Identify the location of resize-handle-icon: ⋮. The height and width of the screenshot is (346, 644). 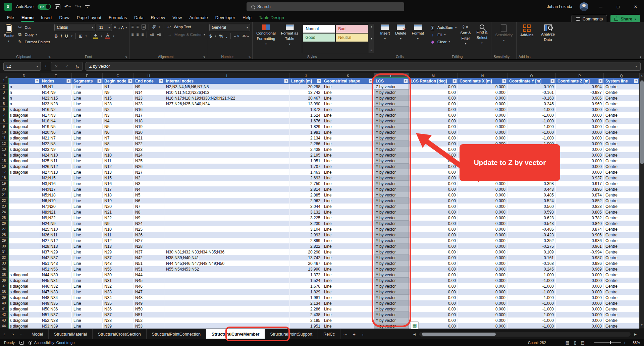
(46, 66).